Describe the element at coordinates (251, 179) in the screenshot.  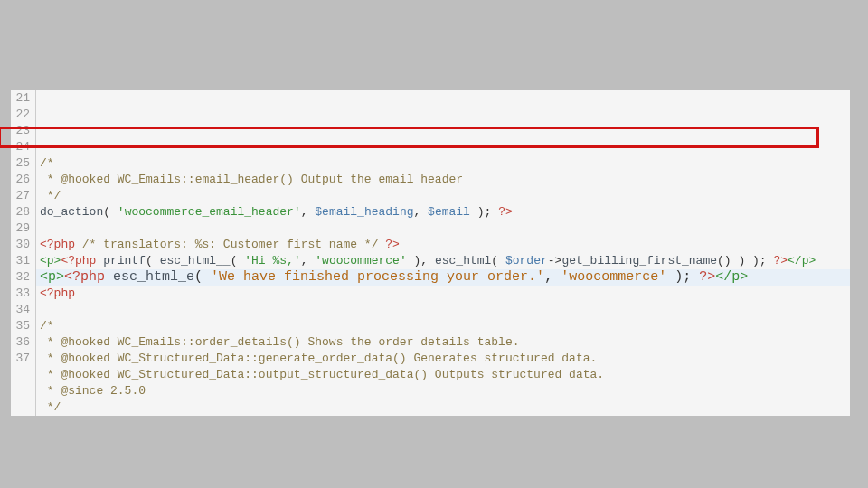
I see `token-comment: * @hooked WC_Emails::email_header() Outp…` at that location.